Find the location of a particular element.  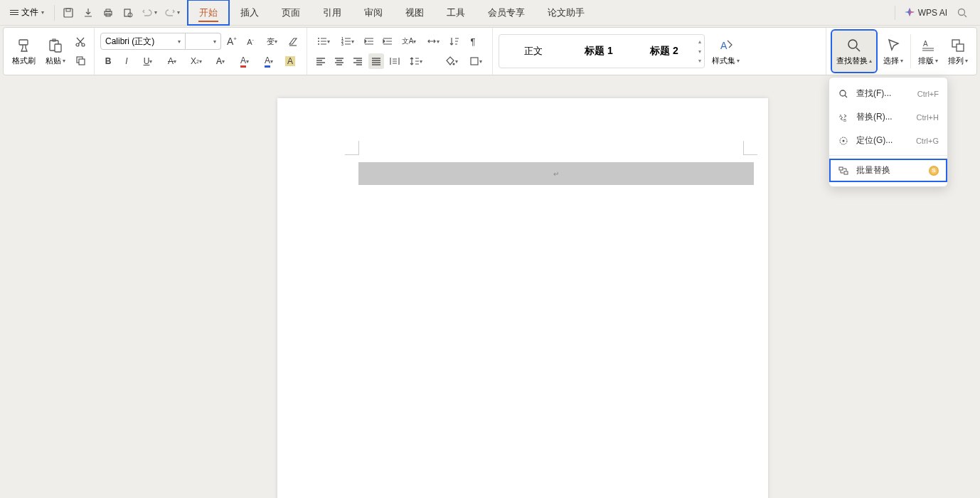

paste-icon is located at coordinates (55, 46).